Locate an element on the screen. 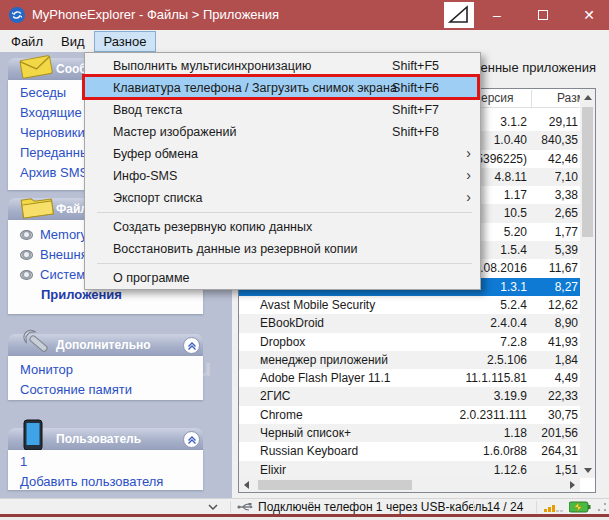 This screenshot has width=609, height=520. menu-item-label: Выполнить мультисинхронизацию is located at coordinates (212, 66).